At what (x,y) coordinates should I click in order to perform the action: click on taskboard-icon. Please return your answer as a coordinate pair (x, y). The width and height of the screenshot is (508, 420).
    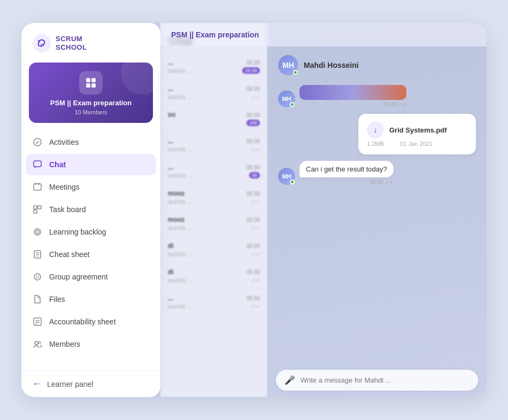
    Looking at the image, I should click on (37, 209).